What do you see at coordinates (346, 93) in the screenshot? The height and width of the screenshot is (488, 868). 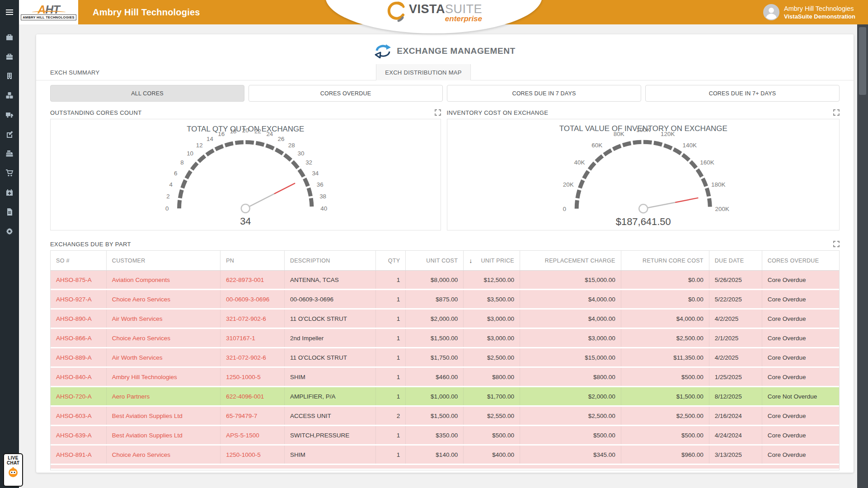 I see `filter-cores-overdue: CORES OVERDUE` at bounding box center [346, 93].